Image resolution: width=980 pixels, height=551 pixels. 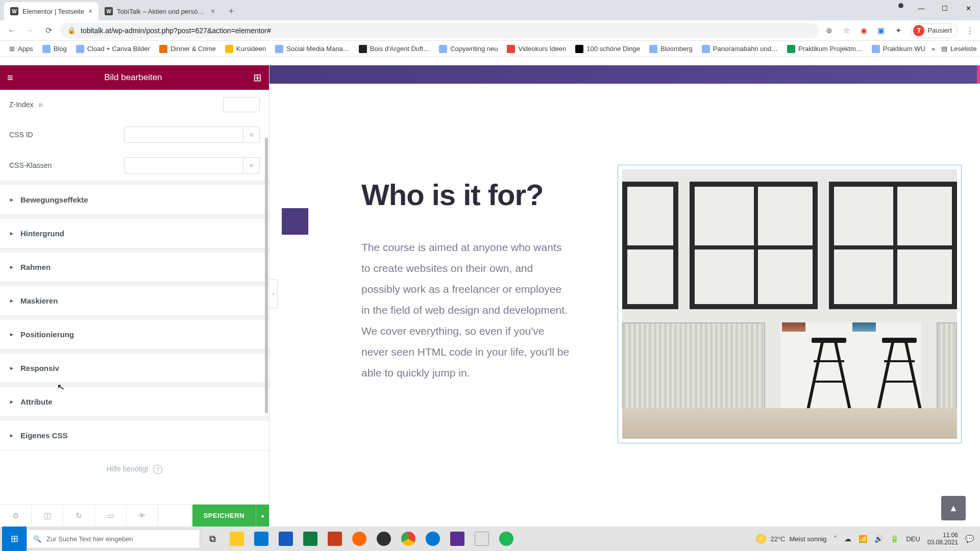 What do you see at coordinates (607, 49) in the screenshot?
I see `bookmark-item: 100 schöne Dinge` at bounding box center [607, 49].